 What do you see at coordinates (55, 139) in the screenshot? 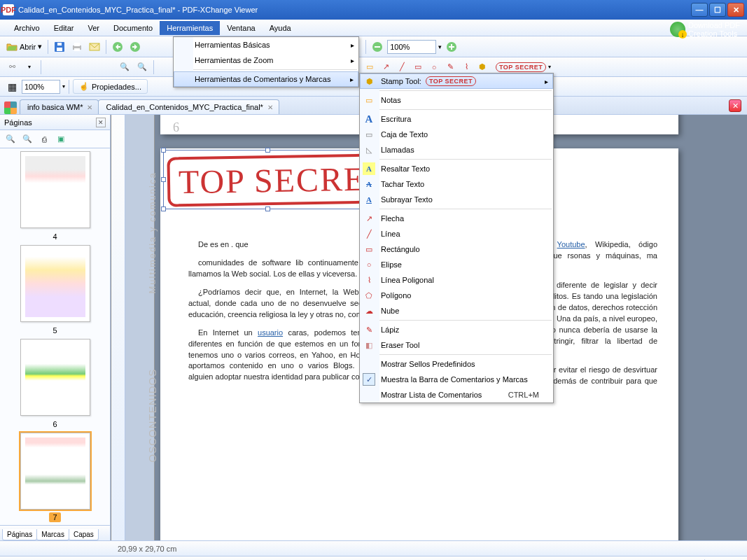
I see `pages-panel-tools: 🔍 🔍 ⎙ ▣` at bounding box center [55, 139].